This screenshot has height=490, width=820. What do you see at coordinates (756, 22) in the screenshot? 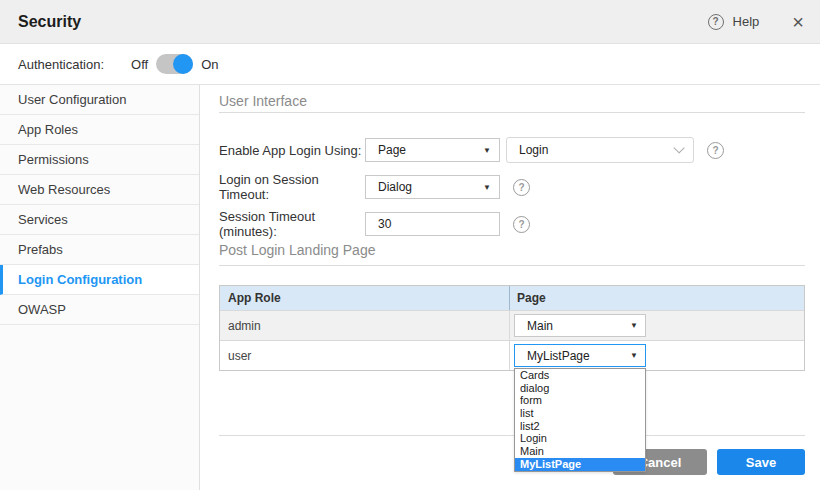
I see `titlebar-actions: ? Help ×` at bounding box center [756, 22].